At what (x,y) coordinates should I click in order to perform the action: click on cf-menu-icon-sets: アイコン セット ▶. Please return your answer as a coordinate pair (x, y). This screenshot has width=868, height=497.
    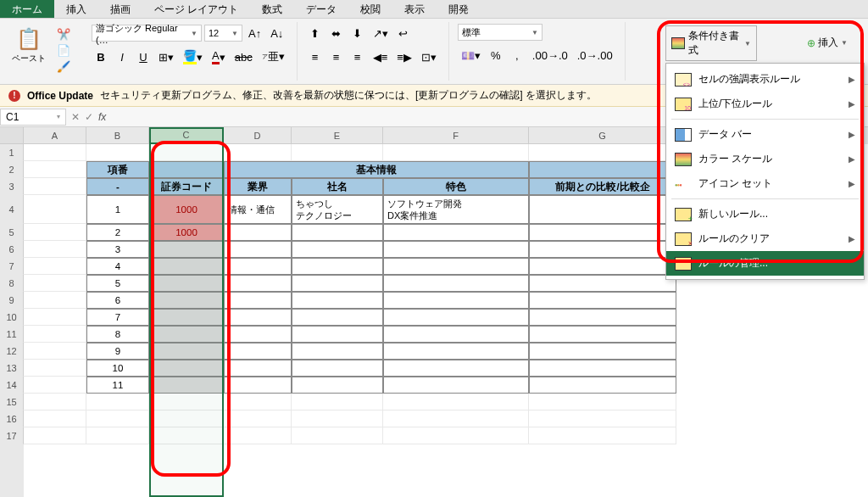
    Looking at the image, I should click on (765, 183).